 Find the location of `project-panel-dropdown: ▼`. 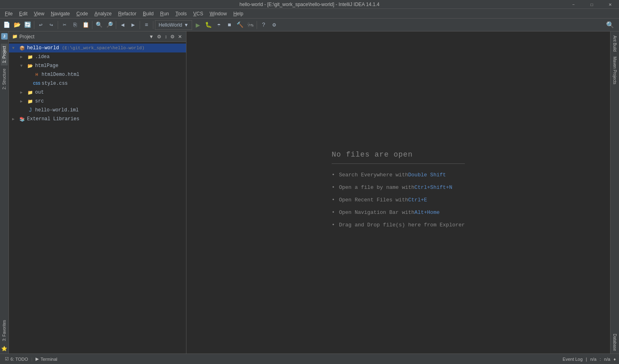

project-panel-dropdown: ▼ is located at coordinates (151, 37).